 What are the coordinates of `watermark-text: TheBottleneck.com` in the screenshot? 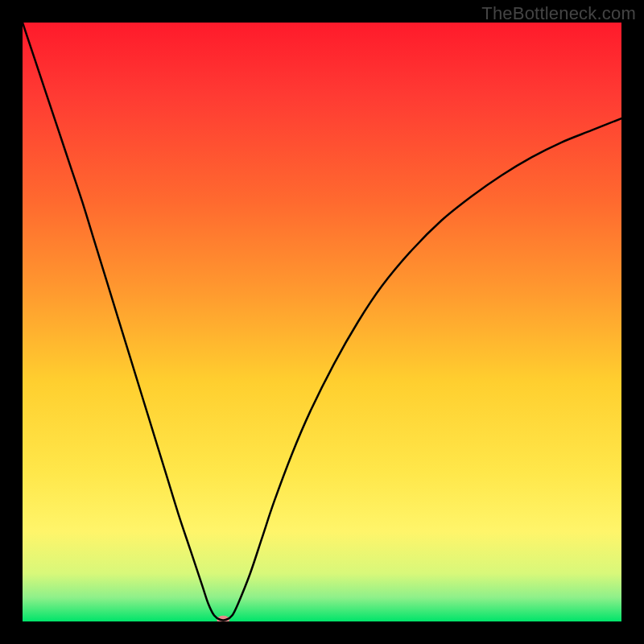 It's located at (559, 14).